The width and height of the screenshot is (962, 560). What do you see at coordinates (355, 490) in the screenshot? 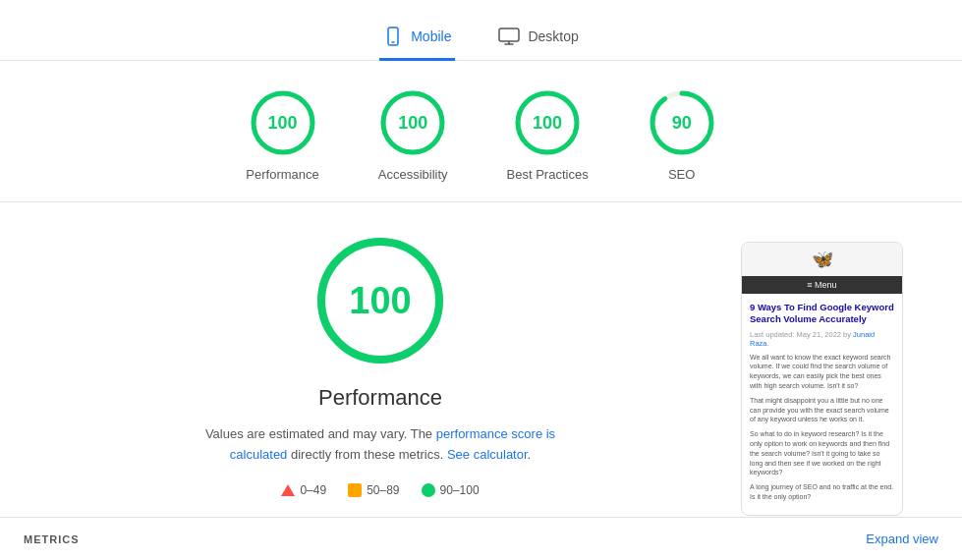
I see `legend-icon-orange` at bounding box center [355, 490].